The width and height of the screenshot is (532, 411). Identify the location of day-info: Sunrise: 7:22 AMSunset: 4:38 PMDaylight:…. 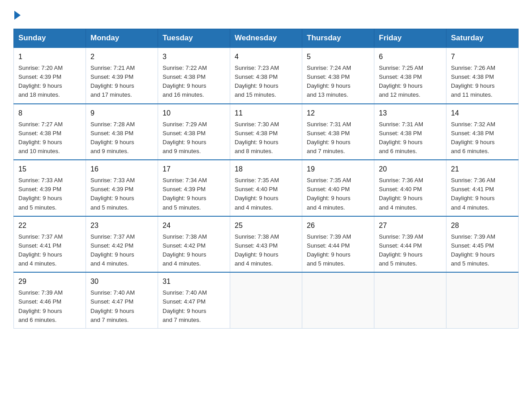
(194, 81).